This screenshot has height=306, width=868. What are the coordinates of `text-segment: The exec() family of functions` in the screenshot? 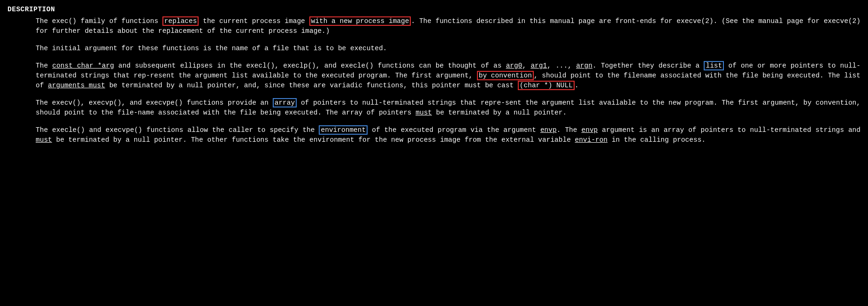 It's located at (99, 21).